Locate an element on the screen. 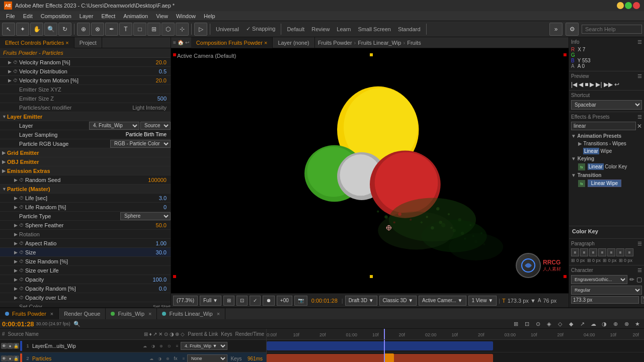  tool-pen: ✒ is located at coordinates (112, 29).